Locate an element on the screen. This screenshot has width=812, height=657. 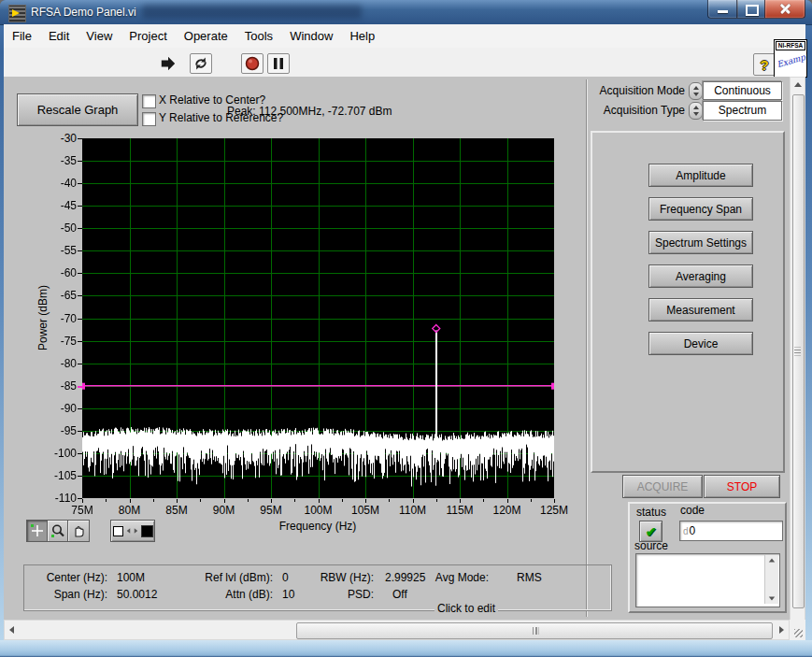
graph-pan-tool-button is located at coordinates (78, 531).